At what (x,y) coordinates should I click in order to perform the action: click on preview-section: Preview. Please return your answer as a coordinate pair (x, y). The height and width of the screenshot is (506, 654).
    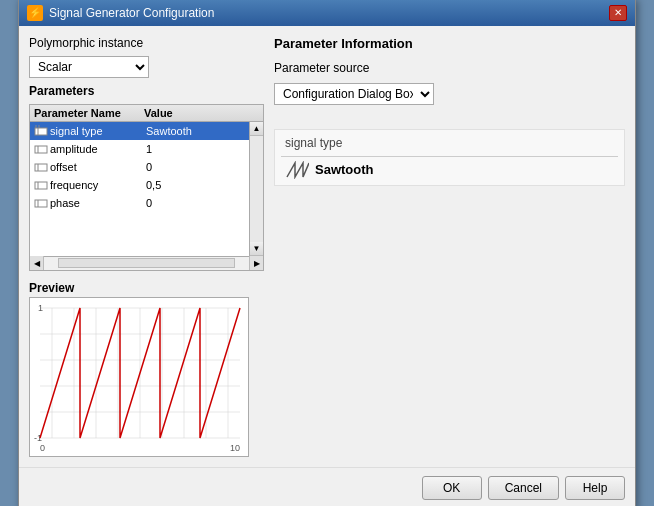
    Looking at the image, I should click on (146, 369).